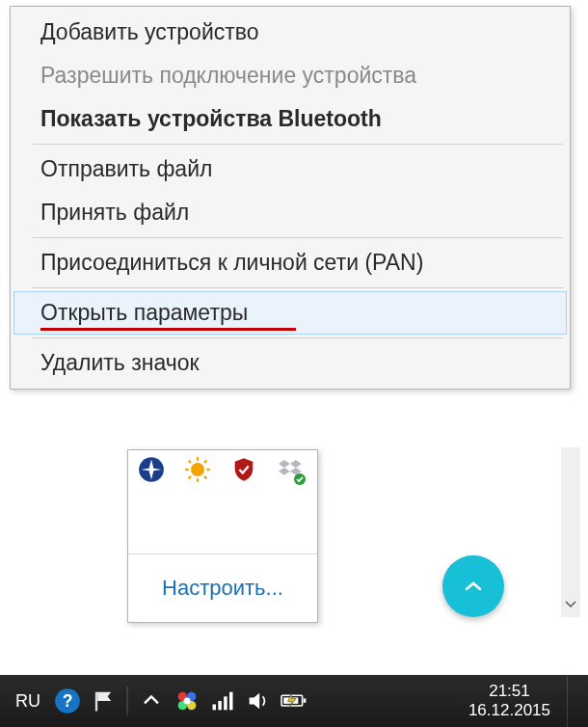 The height and width of the screenshot is (727, 588). Describe the element at coordinates (290, 212) in the screenshot. I see `menu-item-receive-file: Принять файл` at that location.